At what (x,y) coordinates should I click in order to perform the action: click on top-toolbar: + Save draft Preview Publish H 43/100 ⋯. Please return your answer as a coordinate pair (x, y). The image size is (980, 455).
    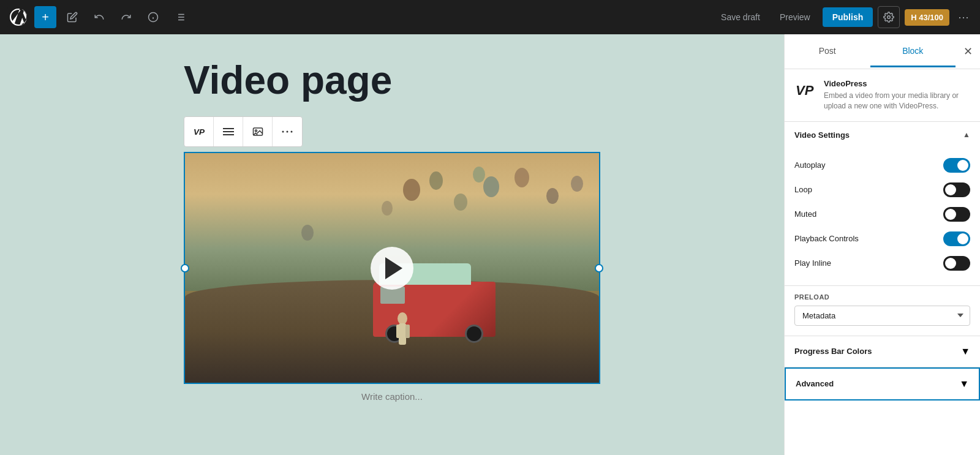
    Looking at the image, I should click on (490, 17).